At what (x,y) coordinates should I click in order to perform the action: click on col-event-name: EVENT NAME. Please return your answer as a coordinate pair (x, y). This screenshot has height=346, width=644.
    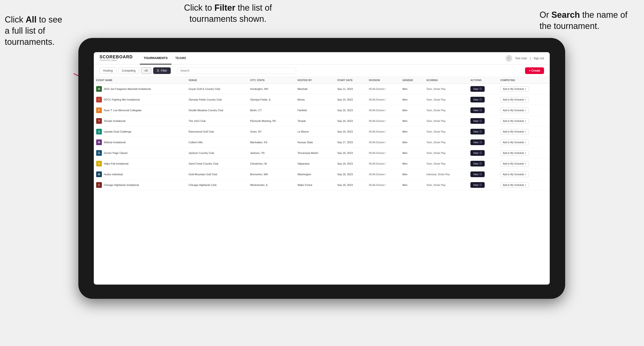
    Looking at the image, I should click on (140, 80).